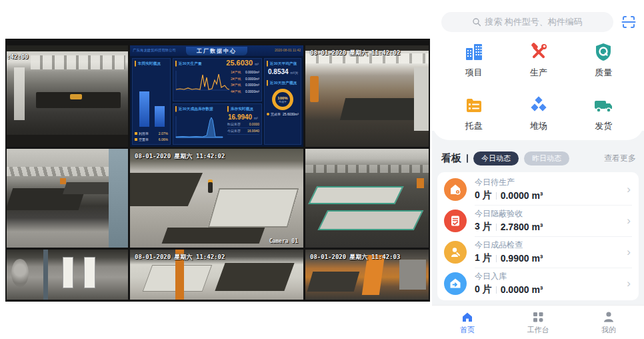  What do you see at coordinates (473, 113) in the screenshot?
I see `nav-item-pallet: 托盘` at bounding box center [473, 113].